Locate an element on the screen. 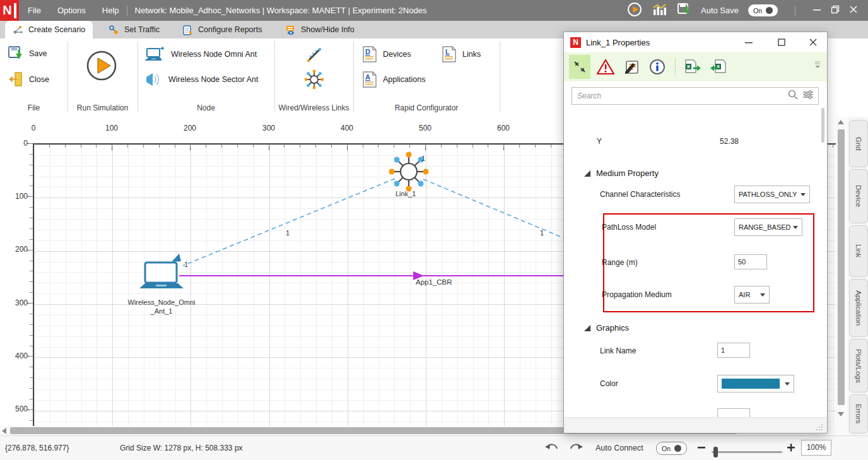 The image size is (868, 460). rapid-applications-button: A Applications is located at coordinates (394, 80).